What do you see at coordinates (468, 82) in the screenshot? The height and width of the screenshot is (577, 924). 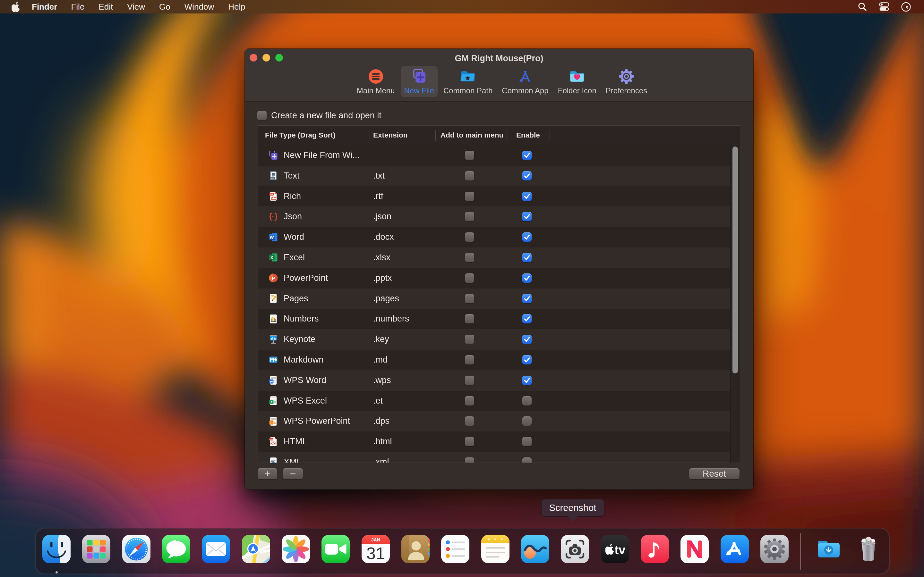 I see `toolbar-item-common-path: Common Path` at bounding box center [468, 82].